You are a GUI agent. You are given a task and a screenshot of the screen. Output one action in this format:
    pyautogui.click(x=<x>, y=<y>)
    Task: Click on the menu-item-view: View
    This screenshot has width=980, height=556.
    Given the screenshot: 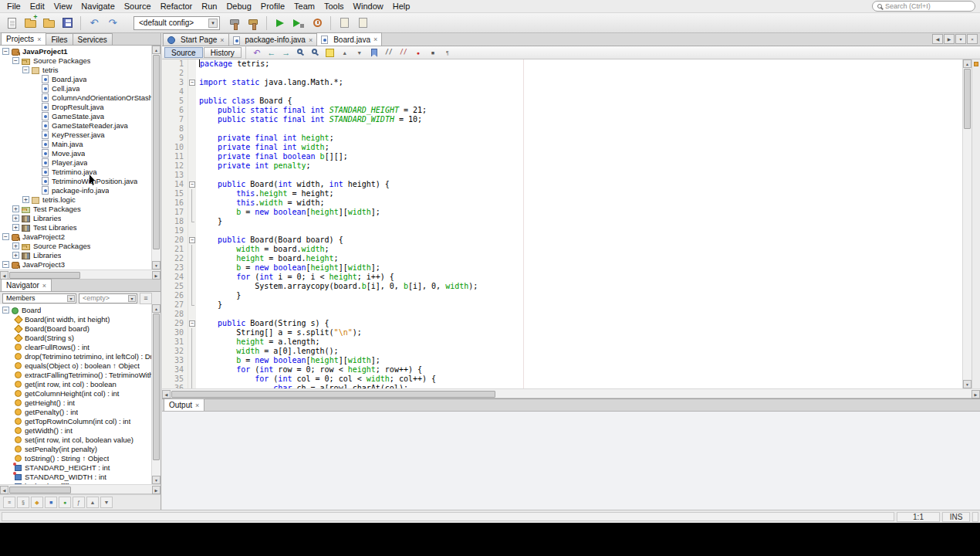 What is the action you would take?
    pyautogui.click(x=63, y=6)
    